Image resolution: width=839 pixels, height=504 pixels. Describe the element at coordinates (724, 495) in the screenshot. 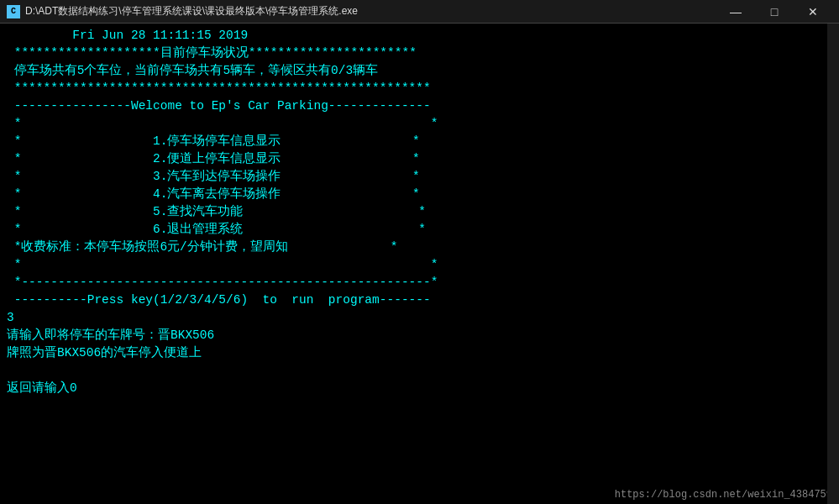

I see `watermark: https://blog.csdn.net/weixin_4384759` at that location.